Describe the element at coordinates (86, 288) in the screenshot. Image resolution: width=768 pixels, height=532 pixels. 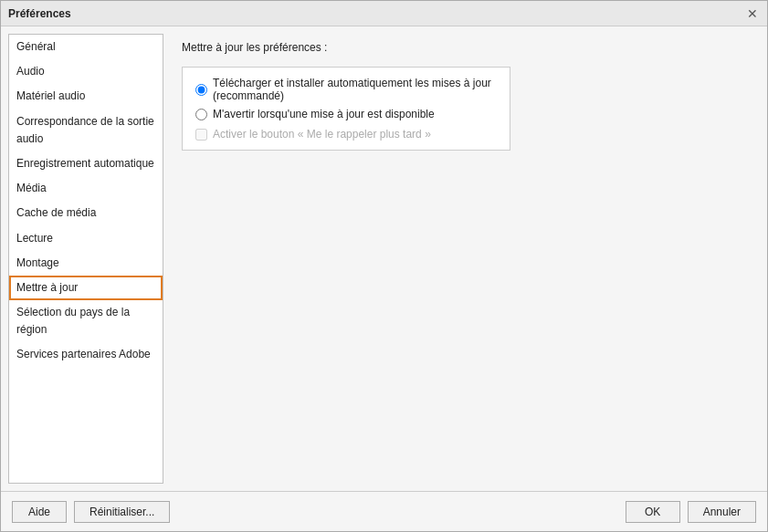
I see `sidebar-item-mettre-a-jour: Mettre à jour` at that location.